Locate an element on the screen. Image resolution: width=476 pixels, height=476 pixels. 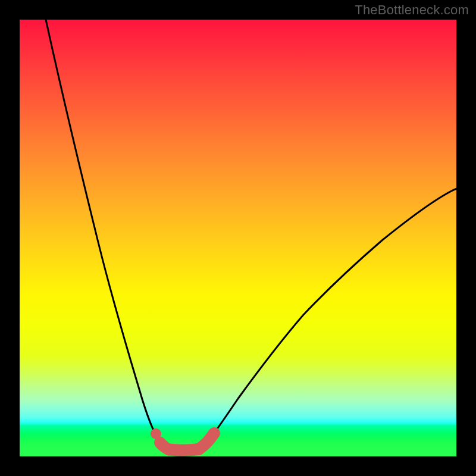
watermark-text: TheBottleneck.com is located at coordinates (412, 10).